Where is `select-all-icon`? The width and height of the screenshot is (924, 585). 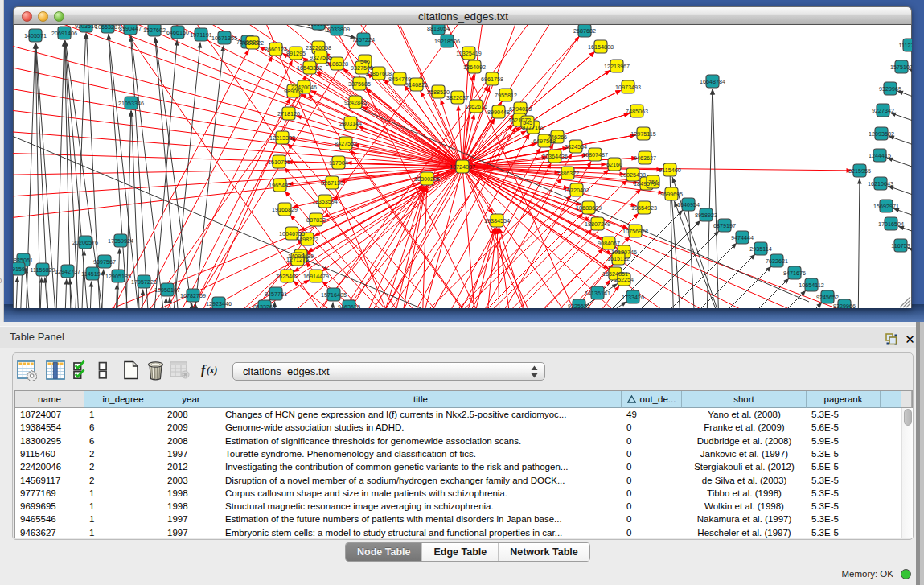 select-all-icon is located at coordinates (80, 372).